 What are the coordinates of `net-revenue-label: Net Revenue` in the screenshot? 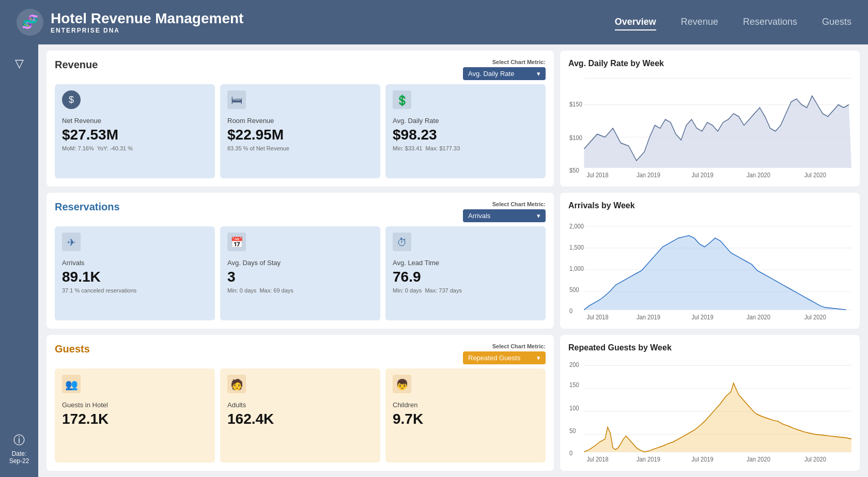 It's located at (135, 121).